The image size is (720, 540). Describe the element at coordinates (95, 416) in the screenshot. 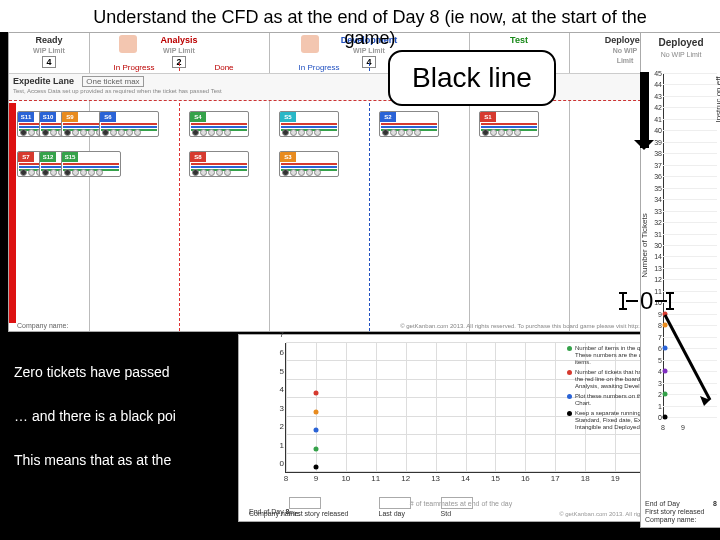

I see `body-line-2: … and there is a black poi` at that location.